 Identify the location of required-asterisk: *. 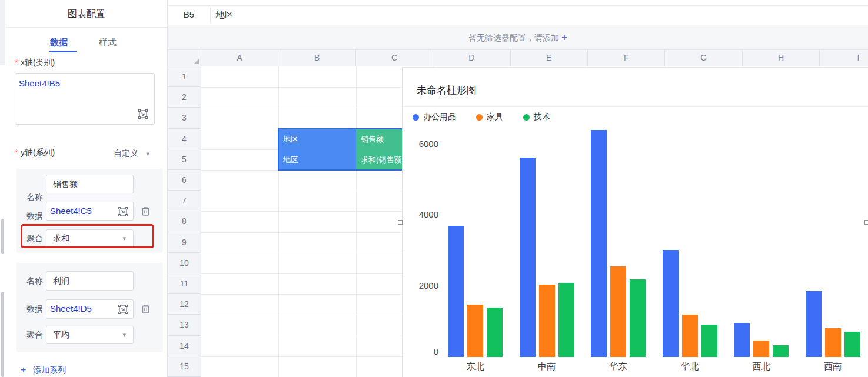
(16, 152).